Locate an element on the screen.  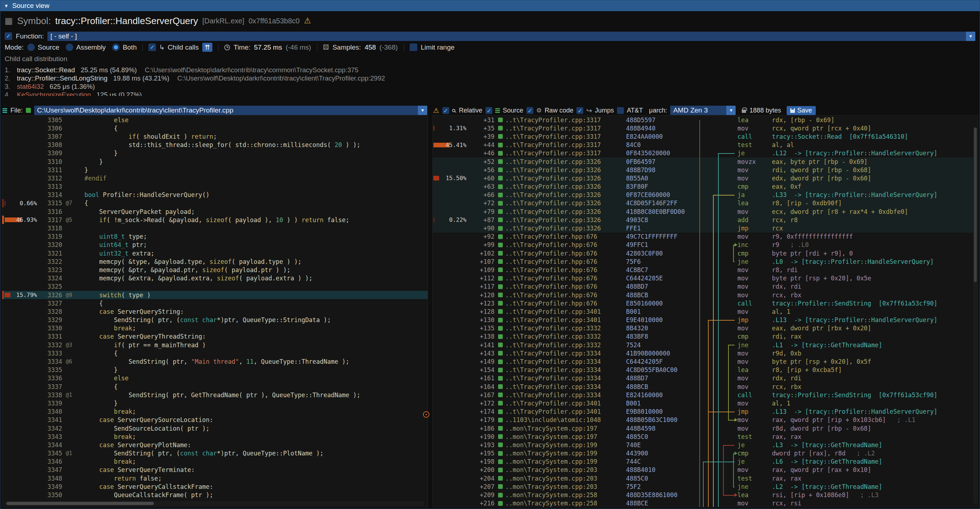
source-line: 46.93%3317@5 if( !m_sock->Read( &payload… is located at coordinates (215, 220).